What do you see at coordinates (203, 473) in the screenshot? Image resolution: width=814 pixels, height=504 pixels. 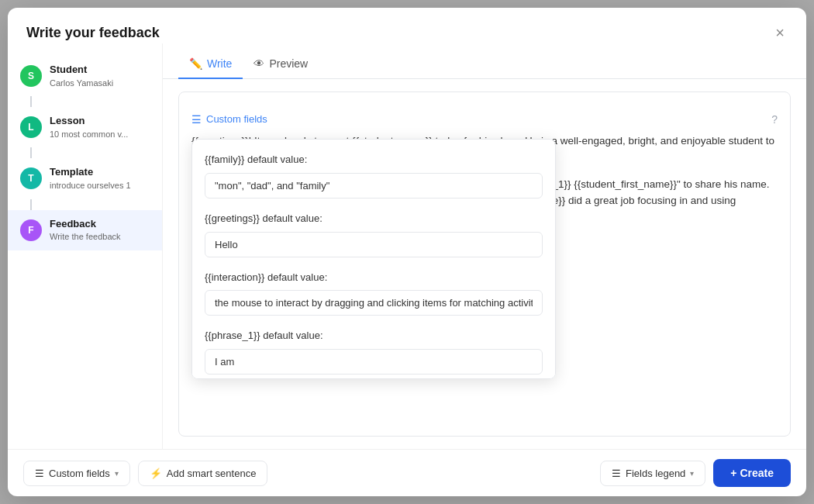 I see `smart-sentence-button: ⚡ Add smart sentence` at bounding box center [203, 473].